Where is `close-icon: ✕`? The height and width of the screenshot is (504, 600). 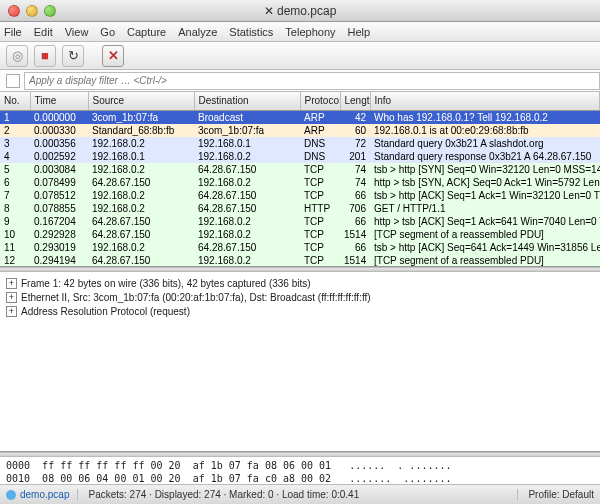 close-icon: ✕ is located at coordinates (114, 56).